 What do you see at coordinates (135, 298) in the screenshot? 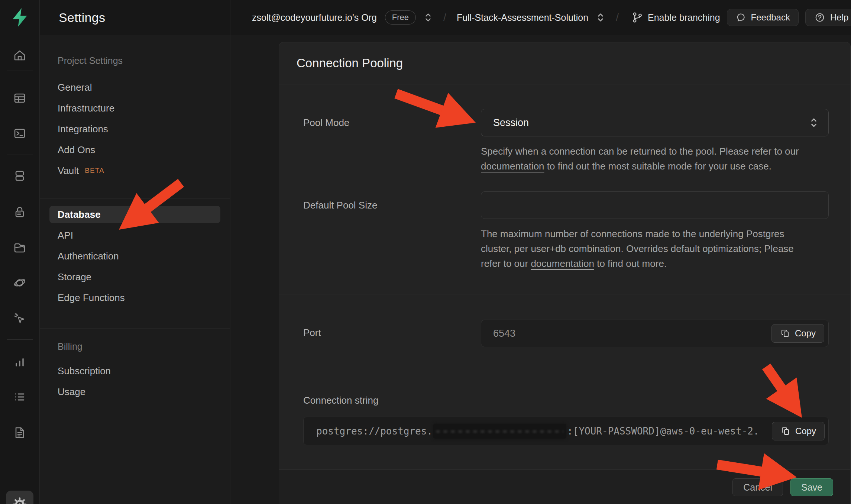
I see `nav-item-edge-functions: Edge Functions` at bounding box center [135, 298].